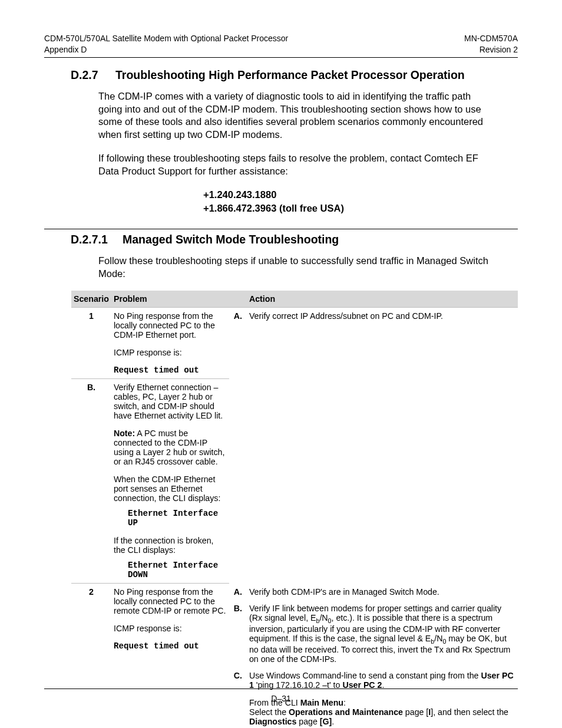 The image size is (562, 728). Describe the element at coordinates (281, 44) in the screenshot. I see `page-header: CDM-570L/570AL Satellite Modem with Opti…` at that location.